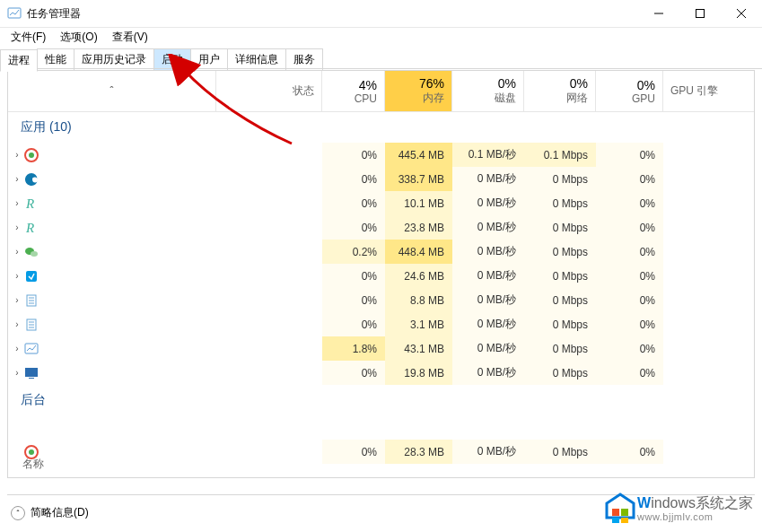  I want to click on table-row: ›1.8%43.1 MB0 MB/秒0 Mbps0%, so click(381, 348).